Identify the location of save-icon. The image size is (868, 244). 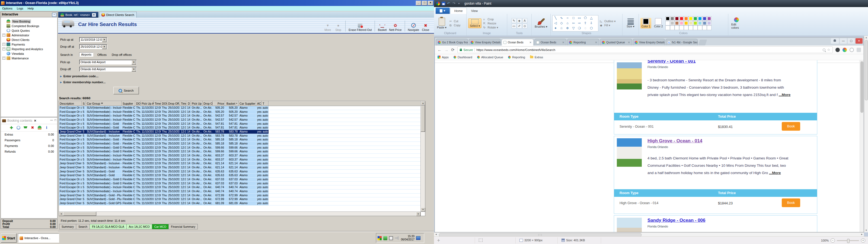
(443, 3).